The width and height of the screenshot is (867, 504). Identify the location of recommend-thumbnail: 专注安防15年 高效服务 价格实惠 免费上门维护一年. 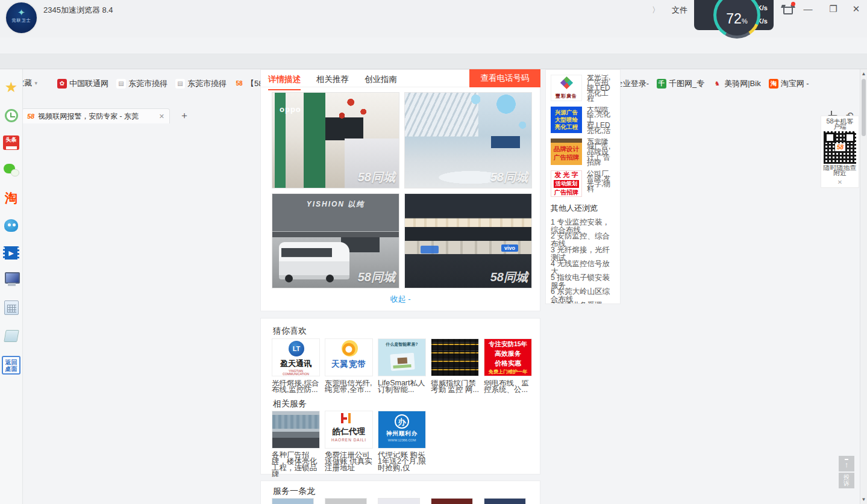
(508, 358).